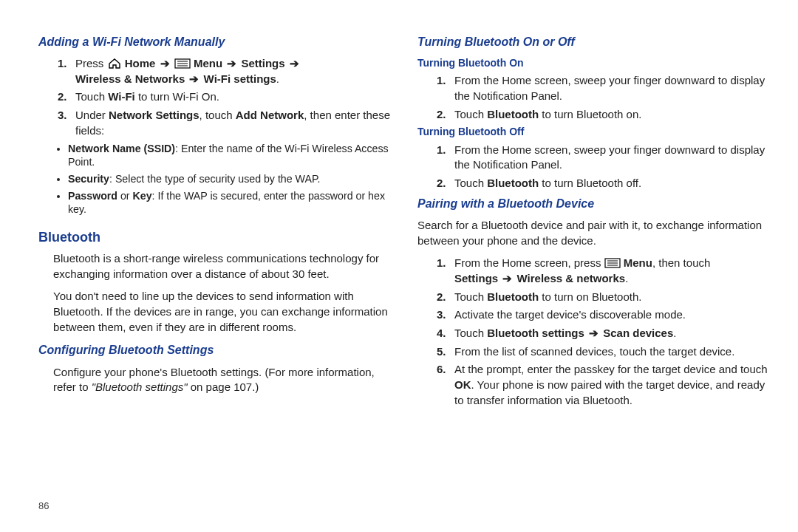 This screenshot has height=532, width=798. I want to click on list-item: 2. Touch Wi-Fi to turn Wi-Fi On., so click(225, 98).